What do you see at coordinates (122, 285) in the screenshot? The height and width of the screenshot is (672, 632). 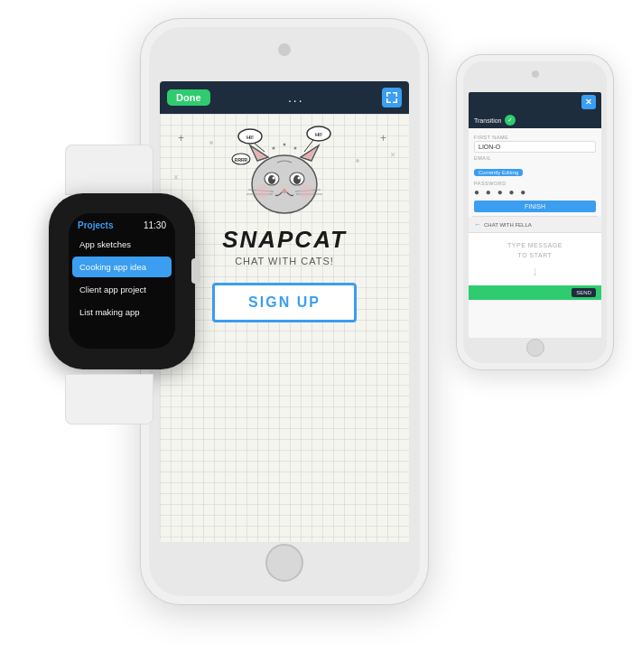 I see `apple-watch: Projects 11:30 App sketches Cooking app …` at bounding box center [122, 285].